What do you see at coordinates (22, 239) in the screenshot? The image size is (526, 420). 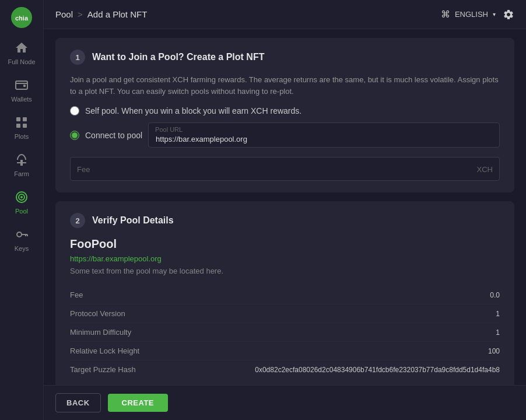 I see `sidebar-item-keys: Keys` at bounding box center [22, 239].